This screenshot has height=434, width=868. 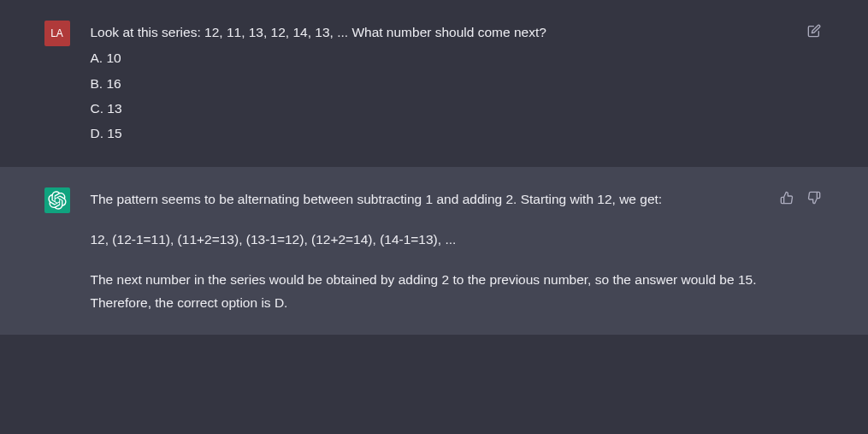 I want to click on edit-button, so click(x=814, y=31).